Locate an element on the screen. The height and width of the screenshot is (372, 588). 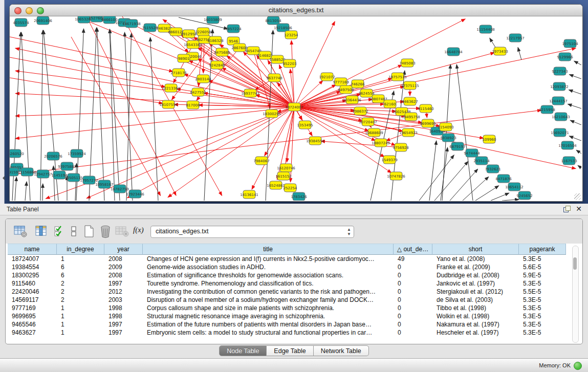
memory-indicator is located at coordinates (578, 366).